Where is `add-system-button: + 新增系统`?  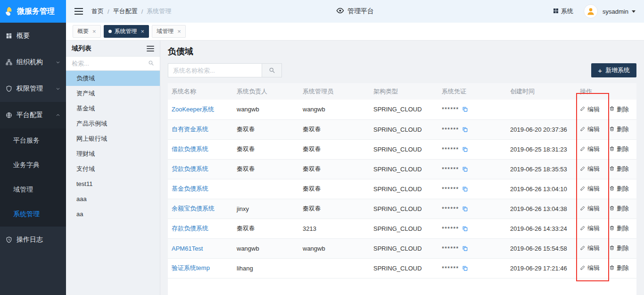 add-system-button: + 新增系统 is located at coordinates (614, 70).